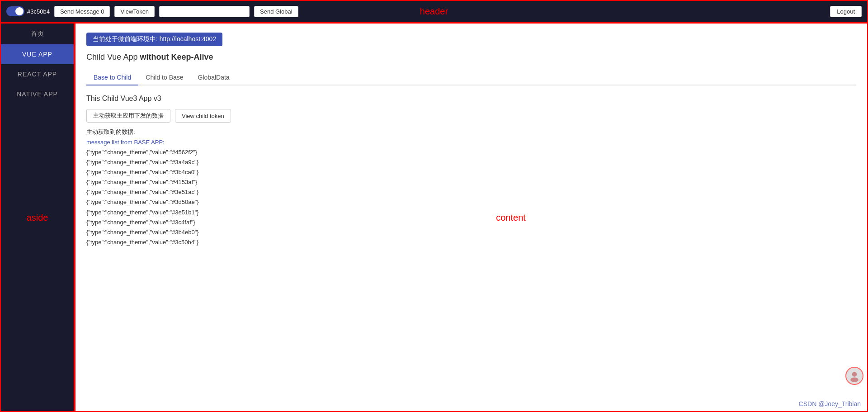 The image size is (868, 412). I want to click on message-source: message list from BASE APP:, so click(471, 142).